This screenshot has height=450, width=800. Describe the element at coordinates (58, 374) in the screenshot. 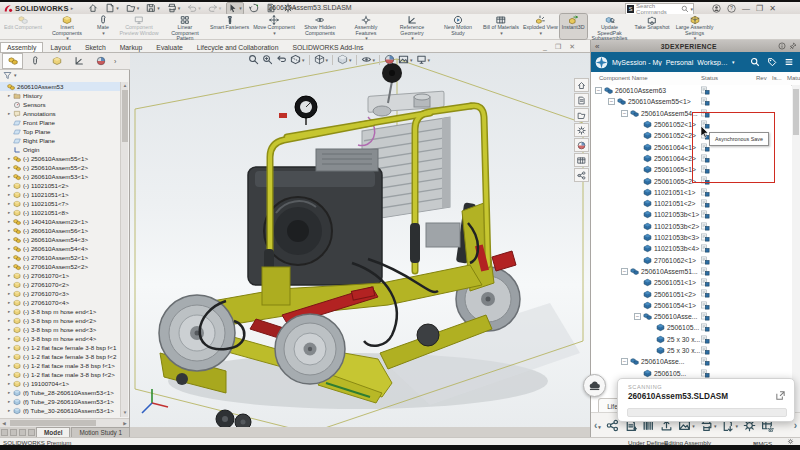

I see `feature-tree-item: ▸(-) 1-2 flat face male 3-8 bsp f<2>` at that location.